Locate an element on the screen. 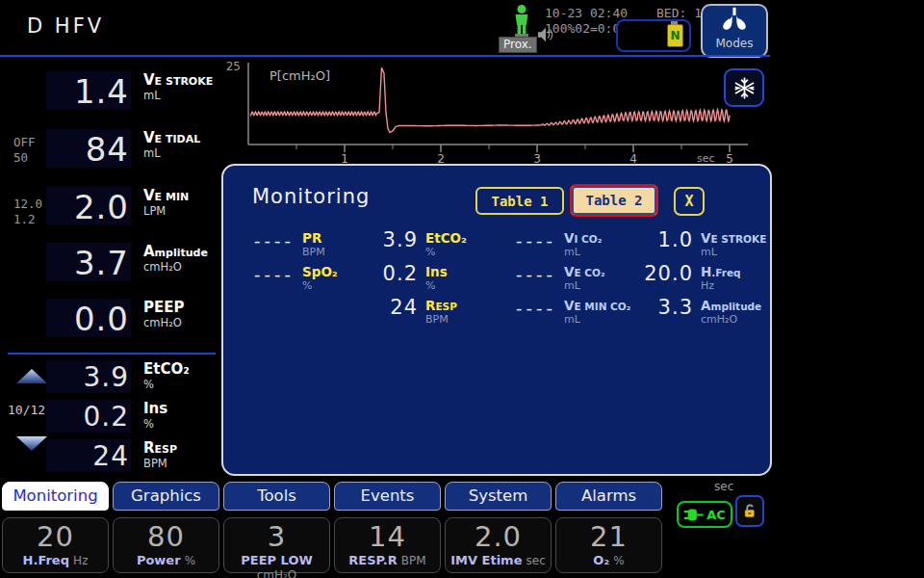 The image size is (924, 578). dialog-title: Monitoring is located at coordinates (311, 197).